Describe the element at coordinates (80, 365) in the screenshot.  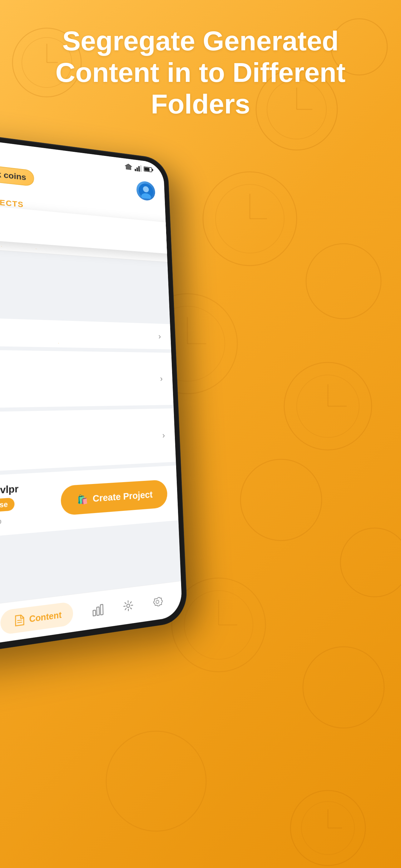
I see `project-name: design` at that location.